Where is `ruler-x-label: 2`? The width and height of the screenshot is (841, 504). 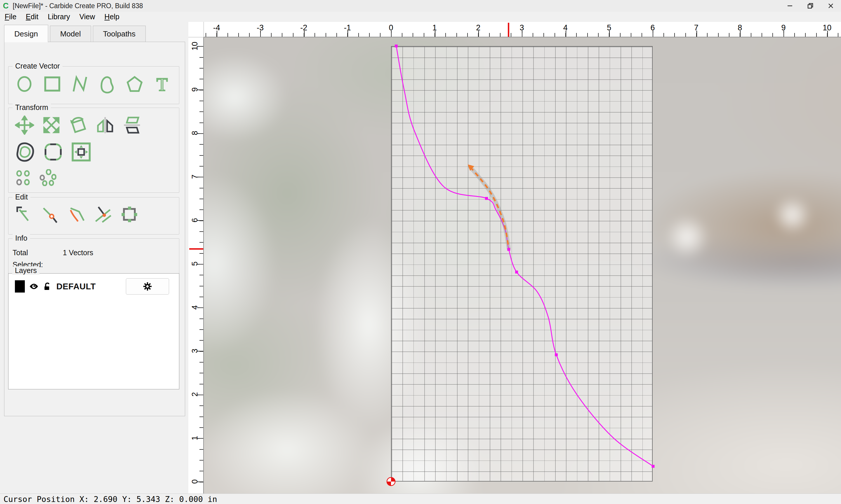 ruler-x-label: 2 is located at coordinates (478, 28).